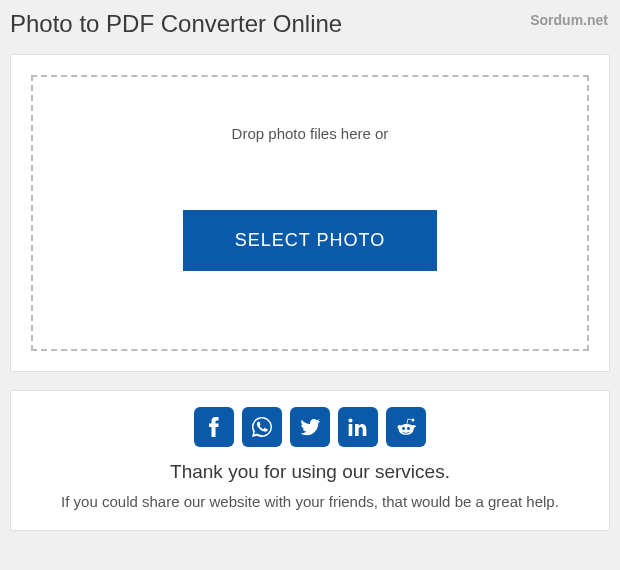 This screenshot has height=570, width=620. What do you see at coordinates (569, 20) in the screenshot?
I see `brand-label: Sordum.net` at bounding box center [569, 20].